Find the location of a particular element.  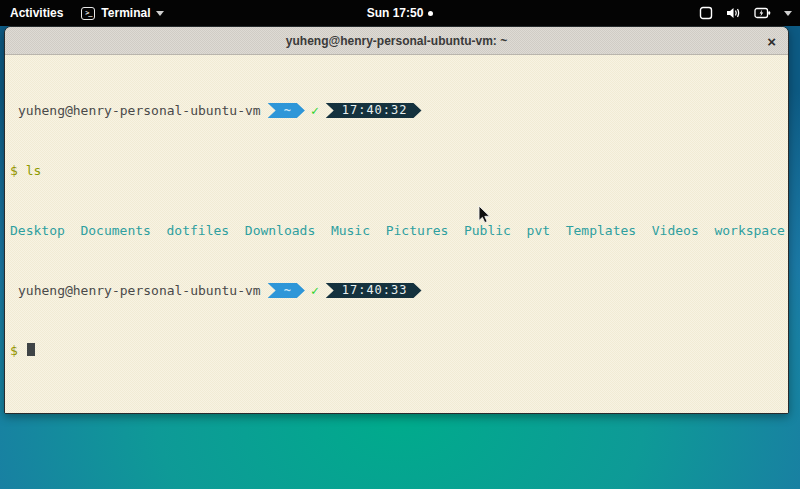

prompt-time-badge: 17:40:32 is located at coordinates (374, 110).